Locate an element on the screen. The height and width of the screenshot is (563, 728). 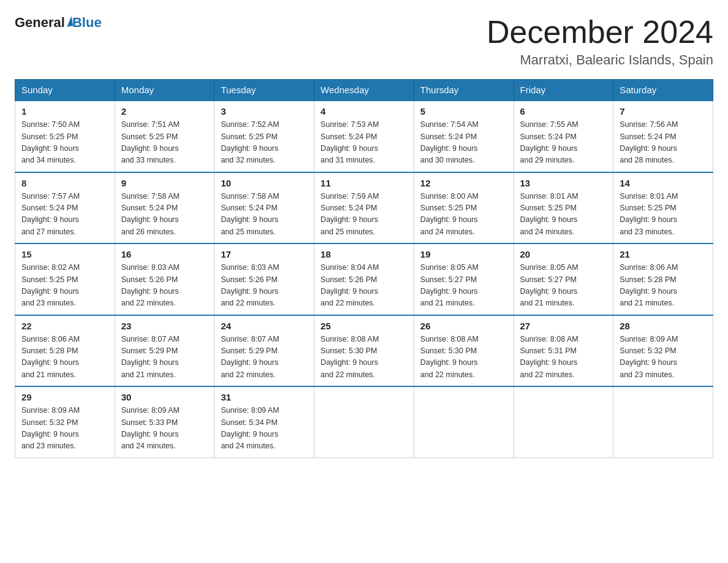
calendar-week-row: 1Sunrise: 7:50 AMSunset: 5:25 PMDaylight… is located at coordinates (364, 136).